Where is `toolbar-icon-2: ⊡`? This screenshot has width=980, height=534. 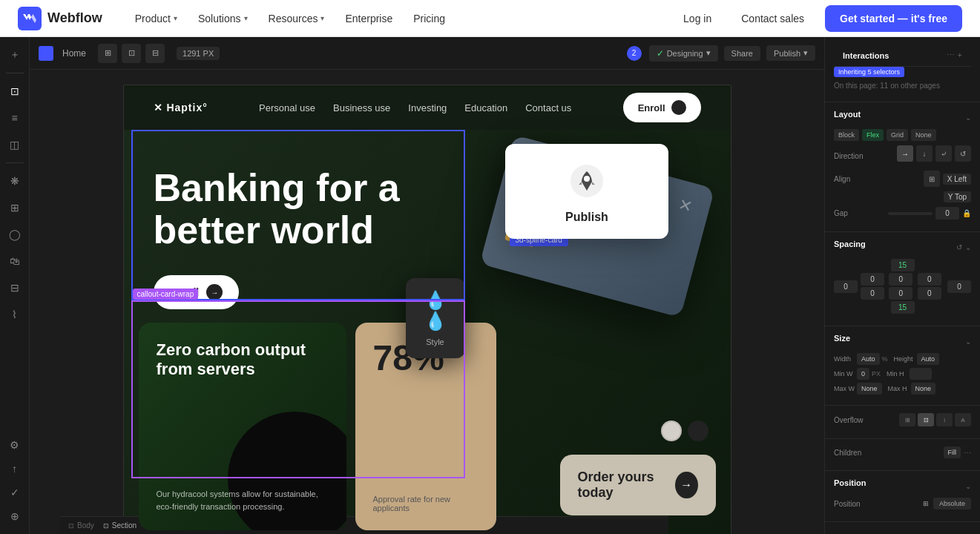 toolbar-icon-2: ⊡ is located at coordinates (131, 53).